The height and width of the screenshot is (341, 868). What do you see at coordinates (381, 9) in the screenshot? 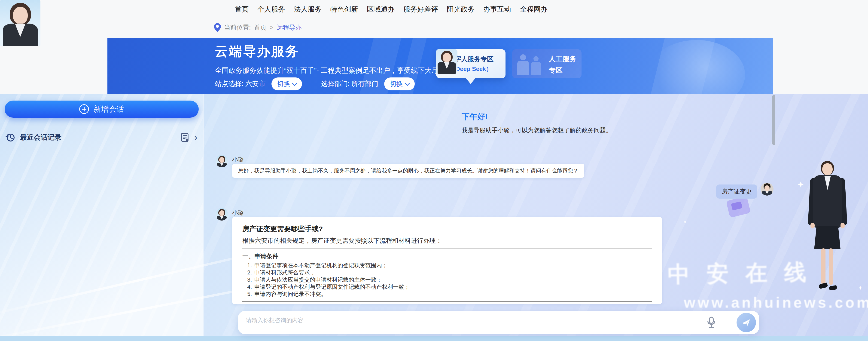
I see `nav-regional-services: 区域通办` at bounding box center [381, 9].